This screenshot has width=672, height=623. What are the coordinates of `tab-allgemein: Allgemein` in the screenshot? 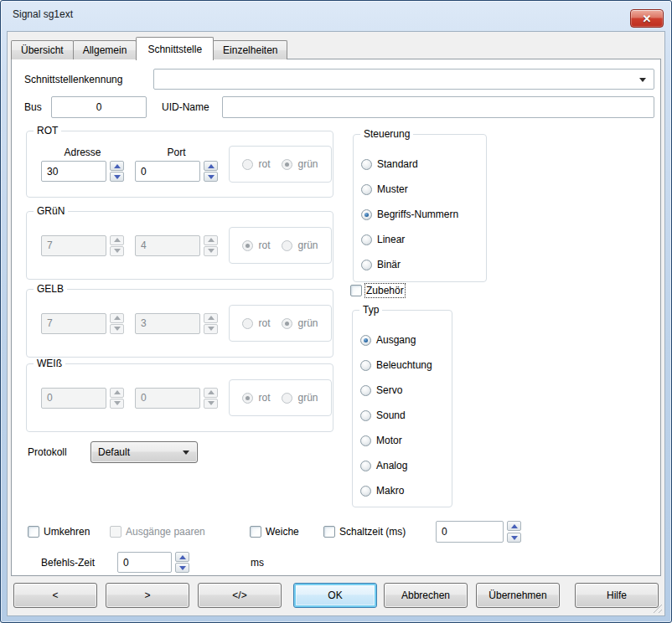 It's located at (106, 50).